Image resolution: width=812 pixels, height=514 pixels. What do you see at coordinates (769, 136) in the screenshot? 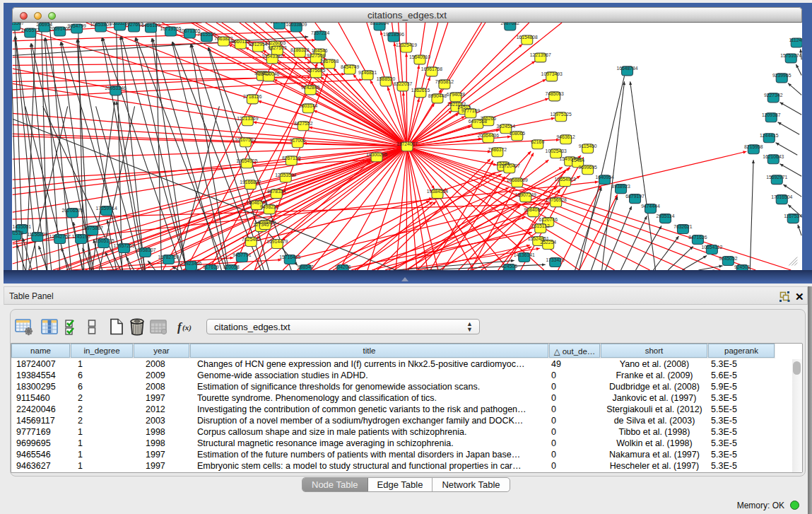
I see `svg-text: 1244415` at bounding box center [769, 136].